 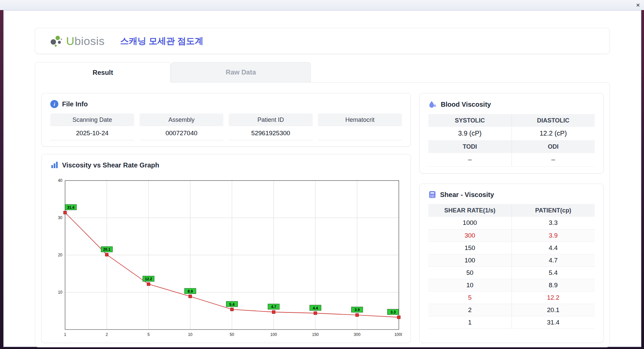 I want to click on svg-text: 4.7, so click(x=274, y=307).